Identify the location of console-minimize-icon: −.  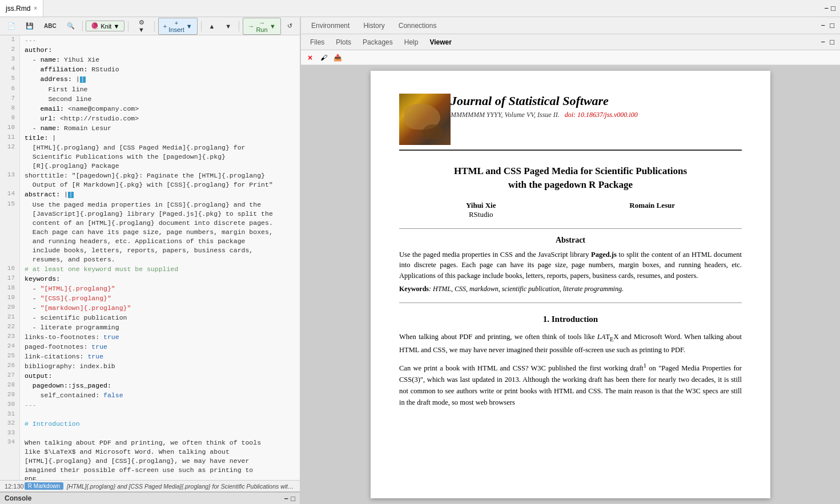
(287, 499).